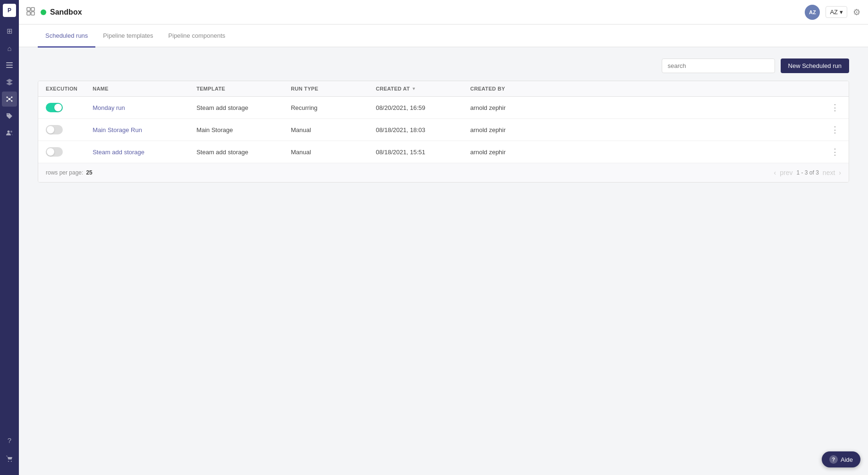 The width and height of the screenshot is (868, 475). Describe the element at coordinates (834, 459) in the screenshot. I see `help-circle-icon: ?` at that location.